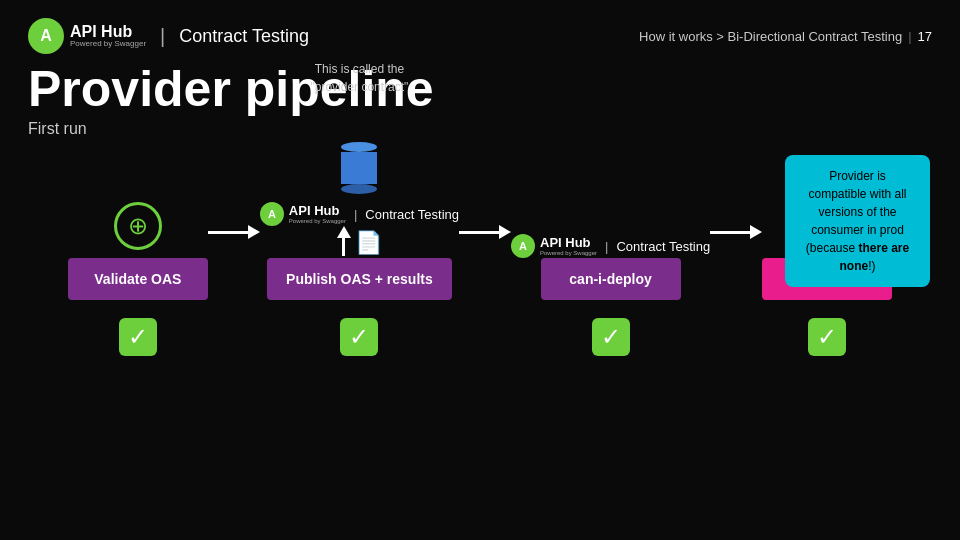  I want to click on oas-icon: ⊕, so click(138, 226).